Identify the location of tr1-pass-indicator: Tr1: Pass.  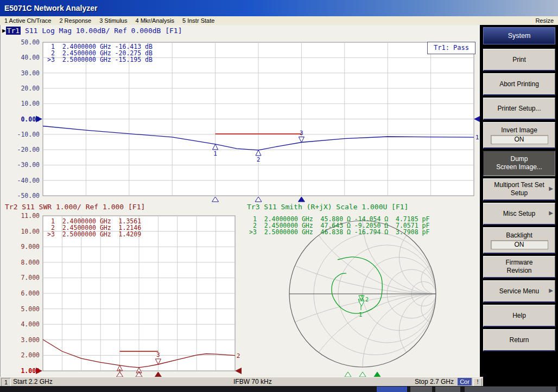
(452, 48).